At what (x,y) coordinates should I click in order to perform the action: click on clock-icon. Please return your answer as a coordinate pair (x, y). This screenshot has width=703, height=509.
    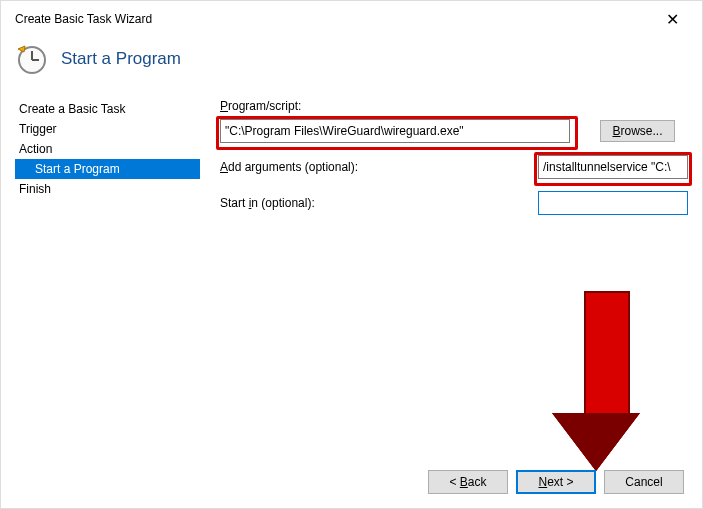
    Looking at the image, I should click on (31, 59).